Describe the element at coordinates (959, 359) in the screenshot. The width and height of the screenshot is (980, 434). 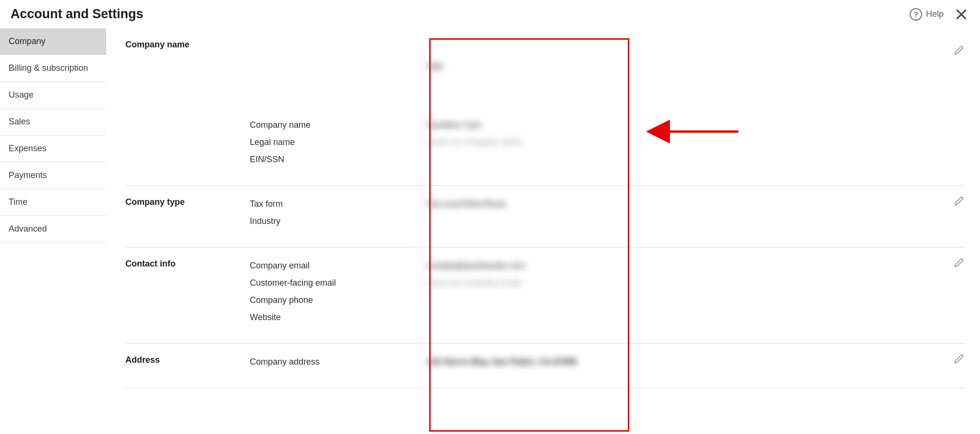
I see `edit-address-button` at that location.